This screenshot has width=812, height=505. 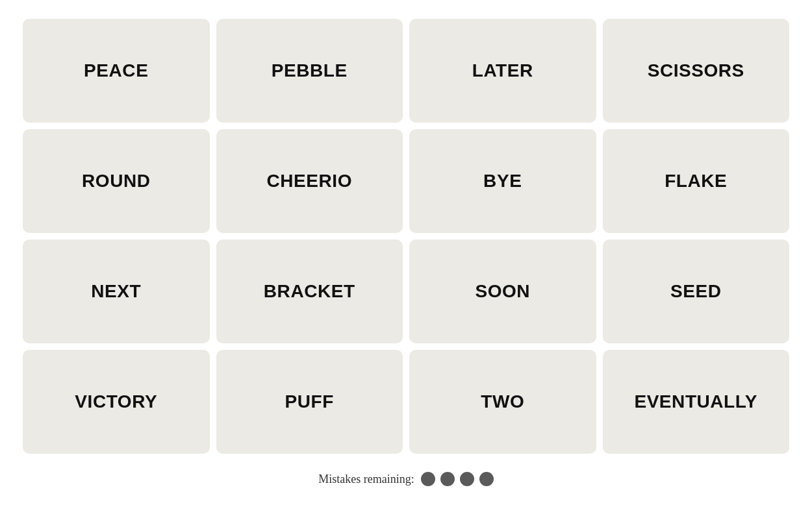 I want to click on word-card-soon: SOON, so click(x=503, y=291).